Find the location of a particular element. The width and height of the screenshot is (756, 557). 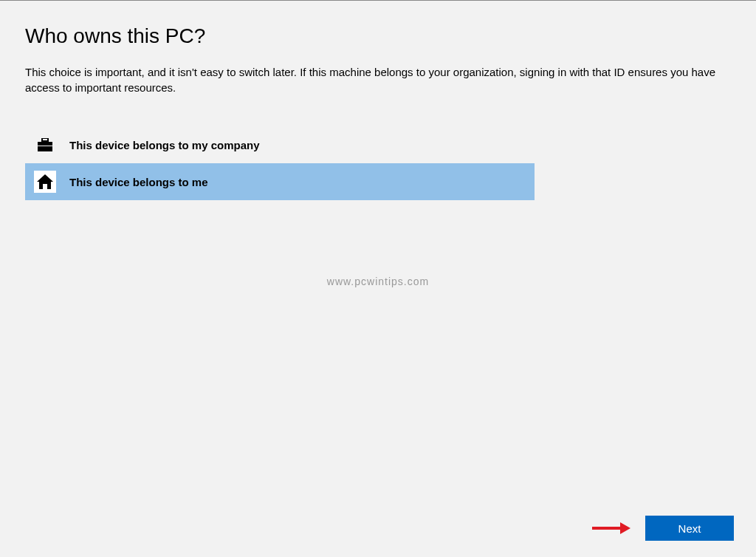

page-description: This choice is important, and it isn't e… is located at coordinates (378, 80).